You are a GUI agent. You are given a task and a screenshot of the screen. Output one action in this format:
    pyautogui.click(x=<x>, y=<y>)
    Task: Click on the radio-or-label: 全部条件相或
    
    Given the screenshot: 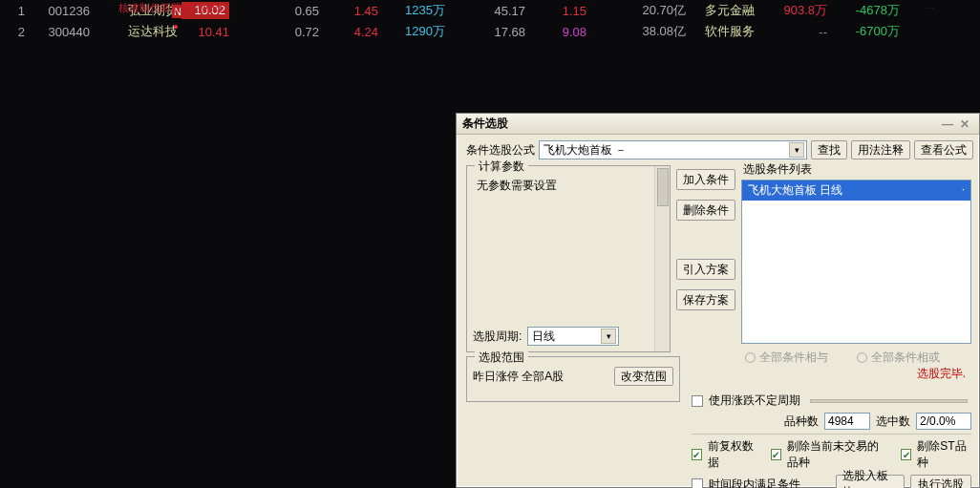 What is the action you would take?
    pyautogui.click(x=905, y=357)
    